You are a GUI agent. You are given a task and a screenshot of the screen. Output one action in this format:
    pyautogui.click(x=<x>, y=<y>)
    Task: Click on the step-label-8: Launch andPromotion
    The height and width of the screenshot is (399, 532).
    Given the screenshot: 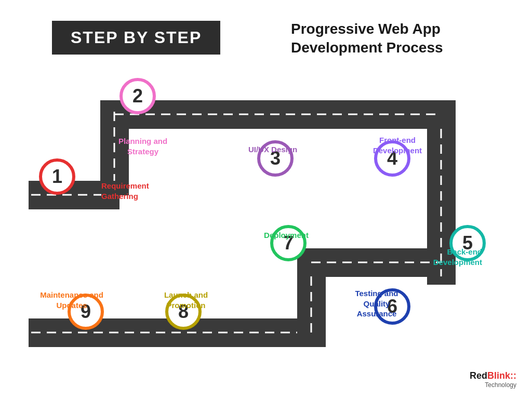 What is the action you would take?
    pyautogui.click(x=186, y=300)
    